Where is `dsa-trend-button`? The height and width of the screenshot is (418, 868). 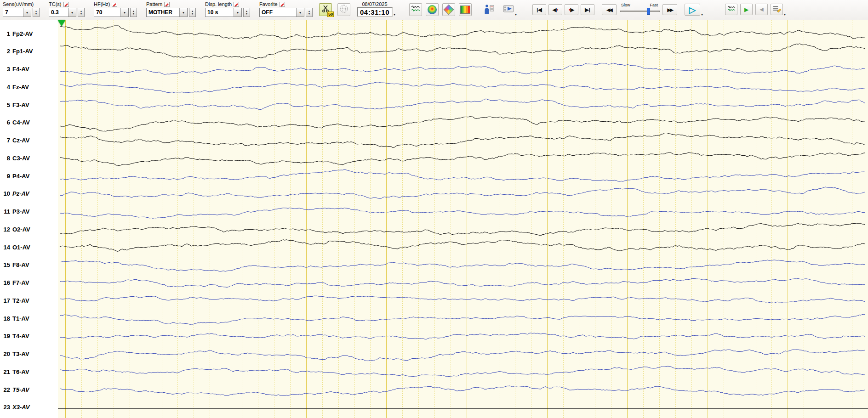
dsa-trend-button is located at coordinates (465, 10).